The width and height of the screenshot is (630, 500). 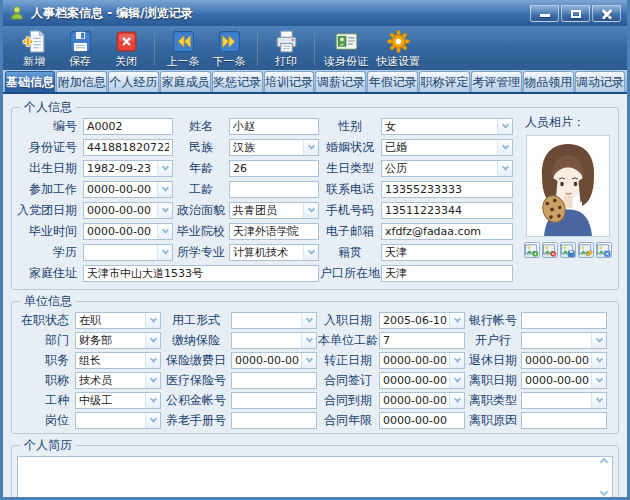 What do you see at coordinates (128, 168) in the screenshot?
I see `birth-date-select: 1982-09-23` at bounding box center [128, 168].